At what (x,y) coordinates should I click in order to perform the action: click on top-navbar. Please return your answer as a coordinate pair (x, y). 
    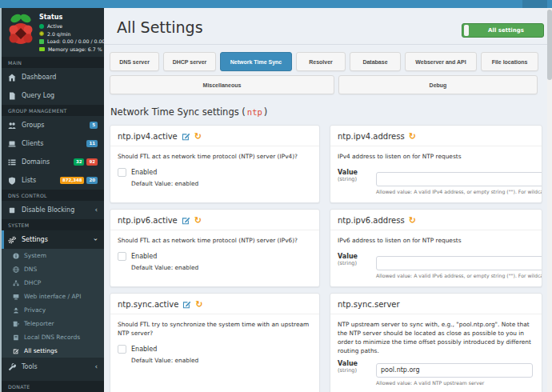
    Looking at the image, I should click on (276, 4).